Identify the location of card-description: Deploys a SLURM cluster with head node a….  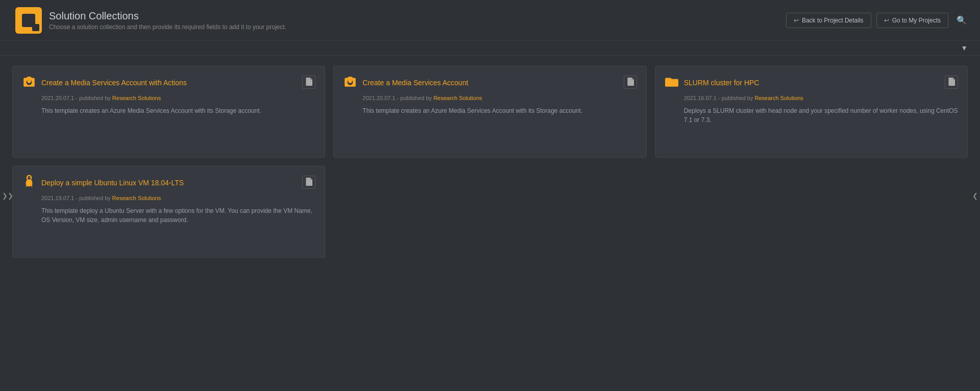
(821, 115).